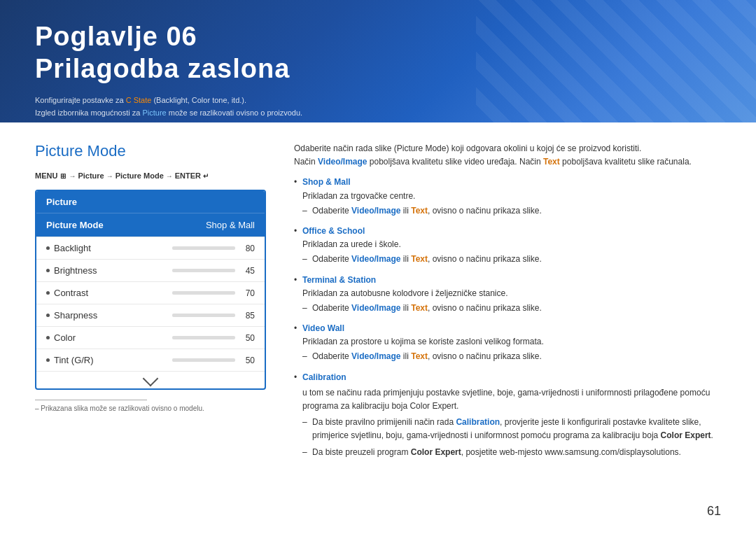 The image size is (756, 534). Describe the element at coordinates (150, 293) in the screenshot. I see `menu-item: Contrast 70` at that location.